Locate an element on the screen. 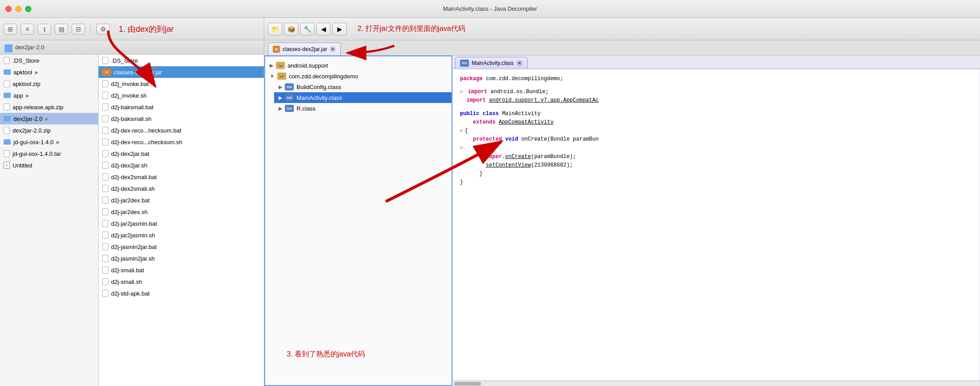 Image resolution: width=980 pixels, height=386 pixels. list-item: d2j-jar2dex.bat is located at coordinates (181, 200).